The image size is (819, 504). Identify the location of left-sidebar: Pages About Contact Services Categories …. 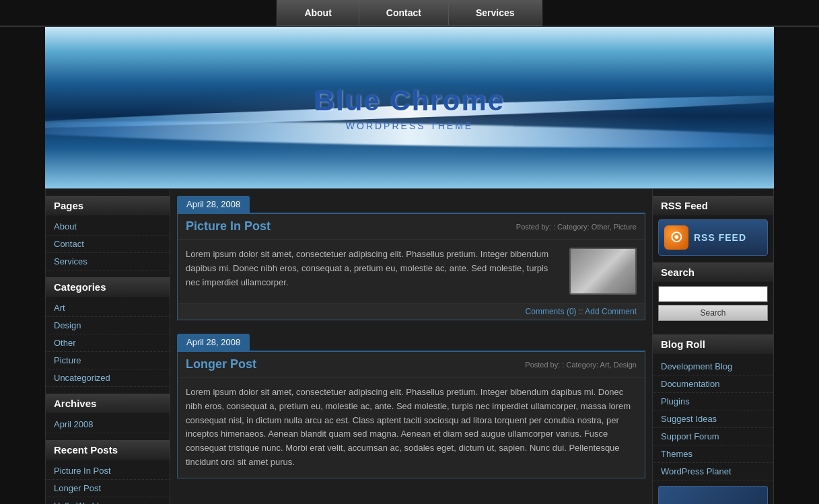
(108, 347).